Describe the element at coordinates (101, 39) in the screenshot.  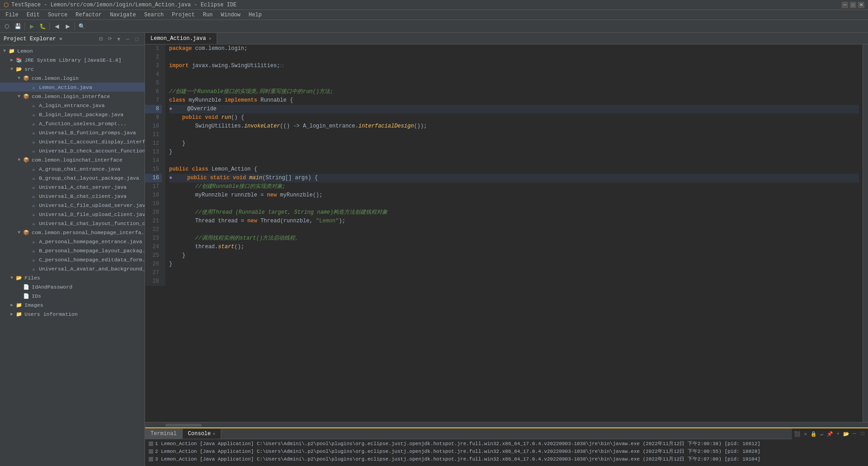
I see `collapse-all-button: ⊟` at that location.